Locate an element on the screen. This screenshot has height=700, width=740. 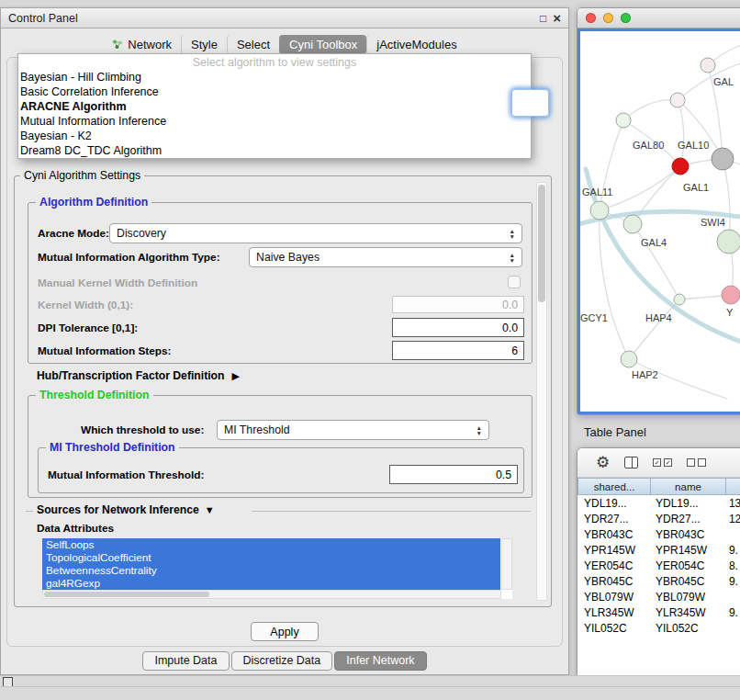
table-row: YBR043CYBR043C is located at coordinates (659, 535).